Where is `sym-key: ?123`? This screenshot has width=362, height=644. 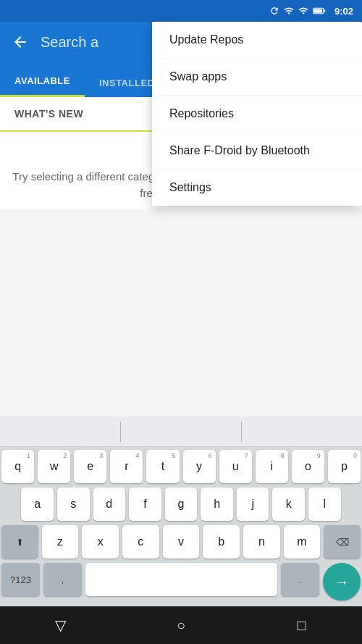
sym-key: ?123 is located at coordinates (20, 580).